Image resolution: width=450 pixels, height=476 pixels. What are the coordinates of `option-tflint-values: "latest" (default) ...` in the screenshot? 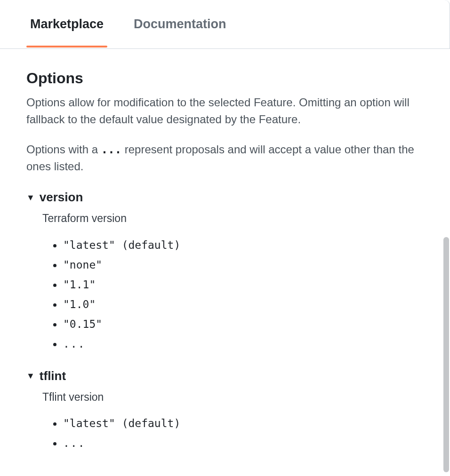 It's located at (243, 433).